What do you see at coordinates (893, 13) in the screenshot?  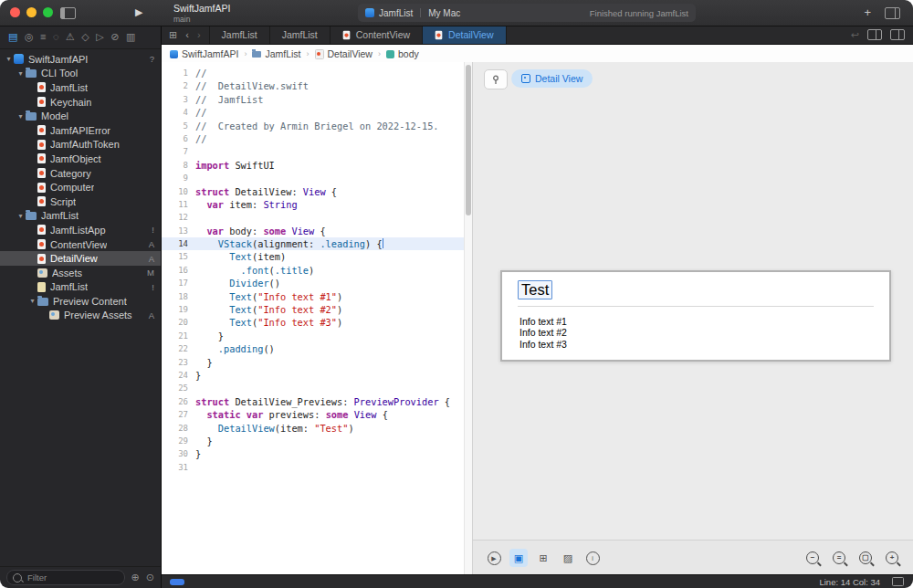 I see `toggle-inspector-icon` at bounding box center [893, 13].